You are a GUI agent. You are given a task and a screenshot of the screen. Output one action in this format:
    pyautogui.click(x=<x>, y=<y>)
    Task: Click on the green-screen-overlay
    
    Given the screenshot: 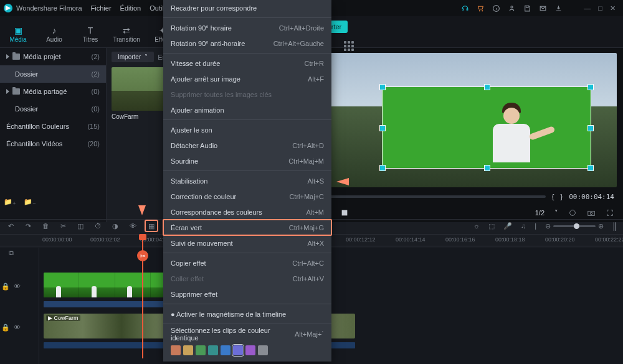 What is the action you would take?
    pyautogui.click(x=487, y=128)
    